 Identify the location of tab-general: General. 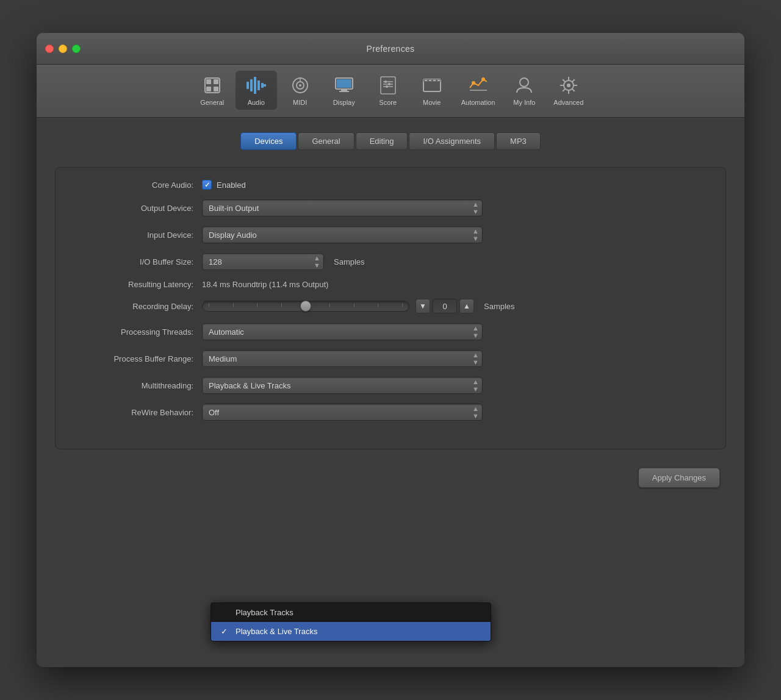
(326, 141).